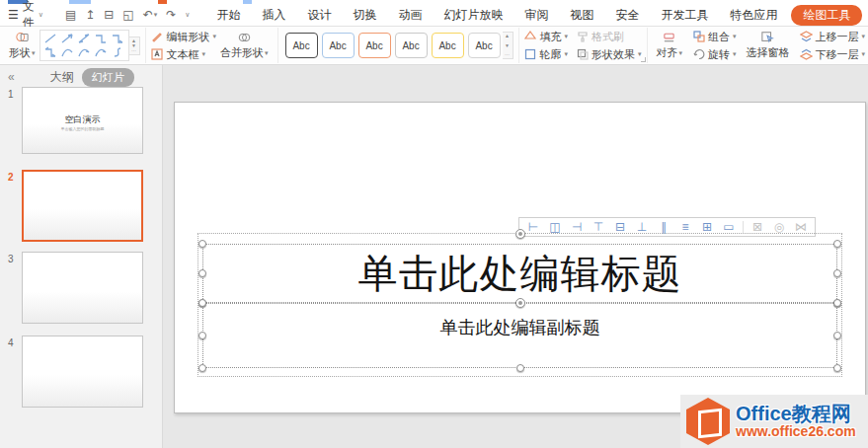 This screenshot has width=868, height=448. Describe the element at coordinates (644, 59) in the screenshot. I see `dialog-launcher-icon` at that location.